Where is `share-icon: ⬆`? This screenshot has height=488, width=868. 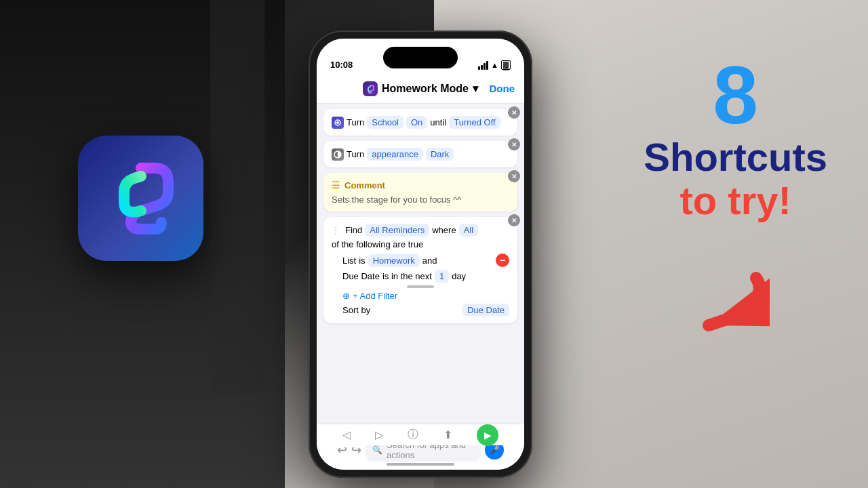 share-icon: ⬆ is located at coordinates (448, 435).